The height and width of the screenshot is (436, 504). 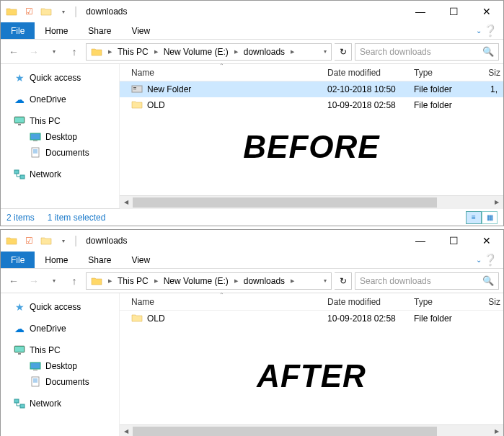 I want to click on titlebar: ☑ ▾ | downloads — ☐ ✕, so click(x=252, y=12).